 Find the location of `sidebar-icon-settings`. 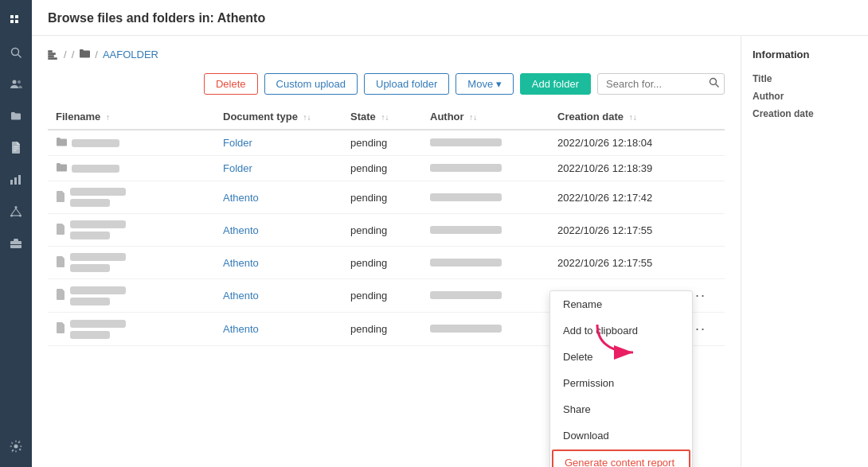

sidebar-icon-settings is located at coordinates (16, 446).